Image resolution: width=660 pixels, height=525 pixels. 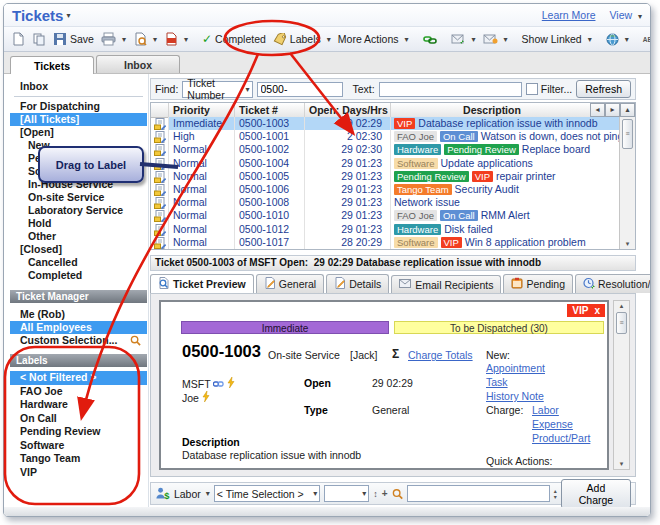 I want to click on filter-checkbox, so click(x=532, y=89).